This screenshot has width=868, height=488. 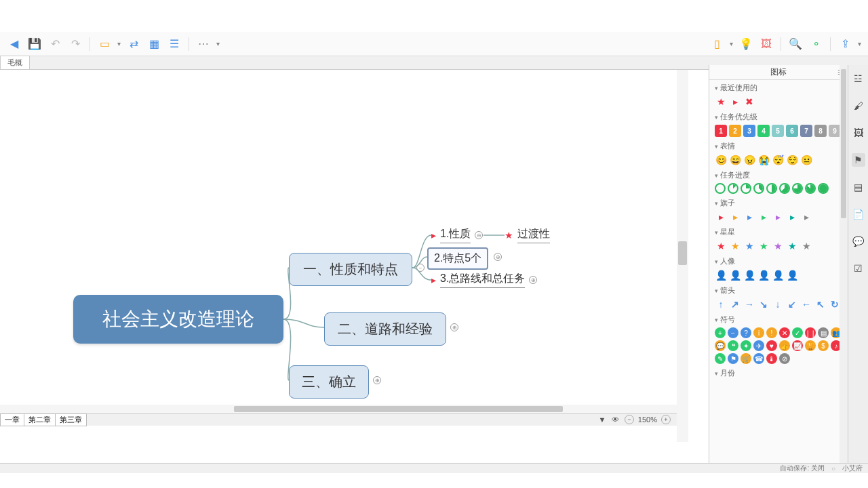 I want to click on back-icon: ◀, so click(x=14, y=44).